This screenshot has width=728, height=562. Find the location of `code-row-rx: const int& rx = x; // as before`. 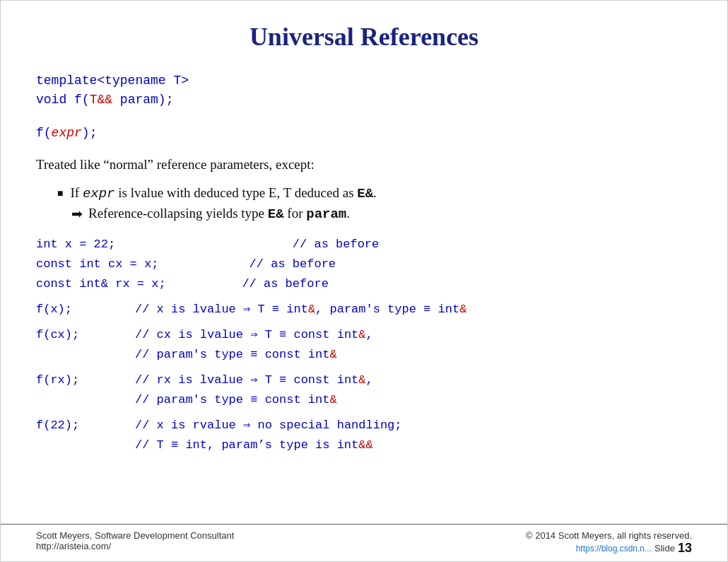

code-row-rx: const int& rx = x; // as before is located at coordinates (364, 284).